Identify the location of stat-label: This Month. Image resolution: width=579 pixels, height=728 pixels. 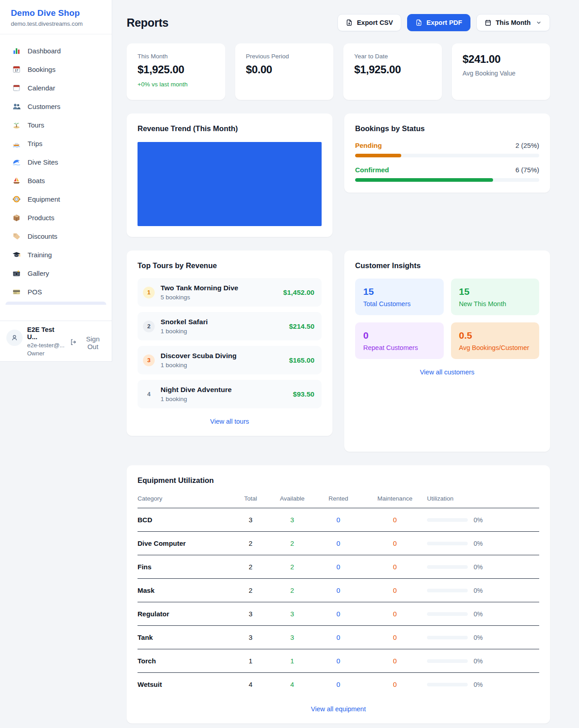
(176, 56).